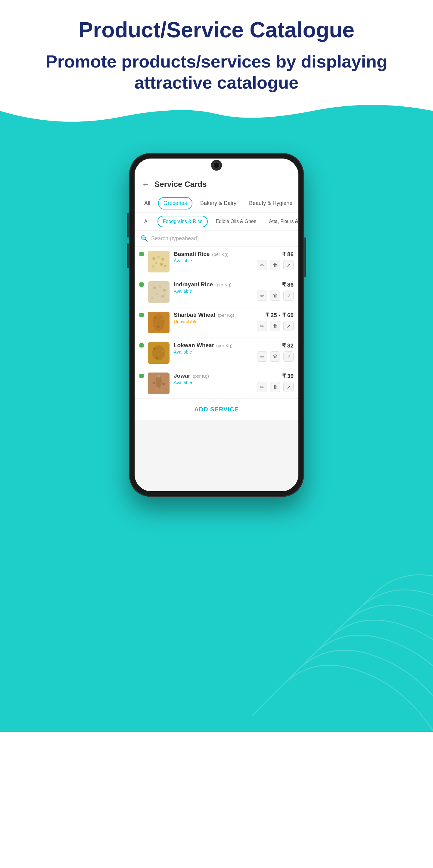 Image resolution: width=433 pixels, height=868 pixels. I want to click on back-arrow-icon: ←, so click(145, 184).